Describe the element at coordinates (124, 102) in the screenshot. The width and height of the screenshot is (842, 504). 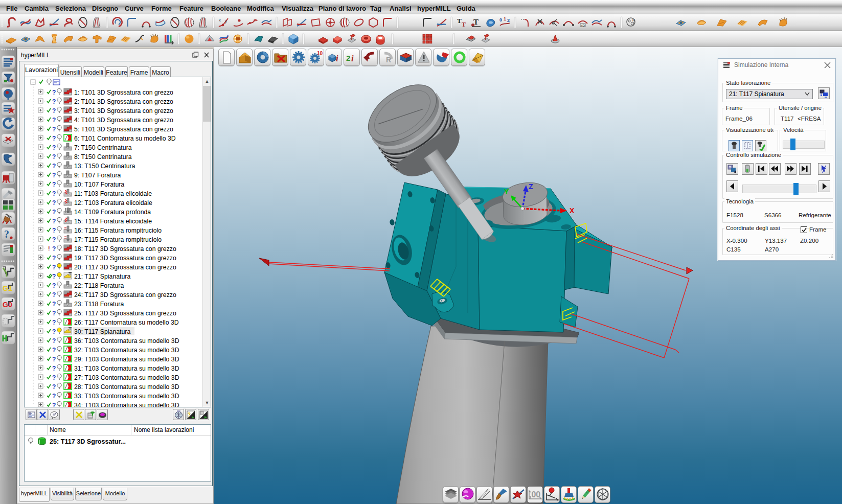
I see `svg-text:2: T101 3D Sgrossatura con gre: 2: T101 3D Sgrossatura con grezzo` at that location.